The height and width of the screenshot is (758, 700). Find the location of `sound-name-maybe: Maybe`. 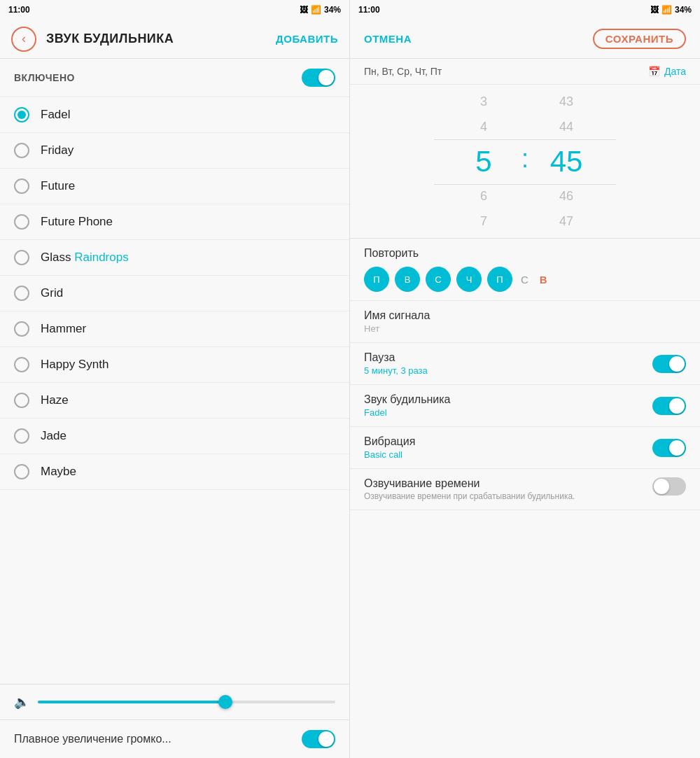

sound-name-maybe: Maybe is located at coordinates (59, 472).